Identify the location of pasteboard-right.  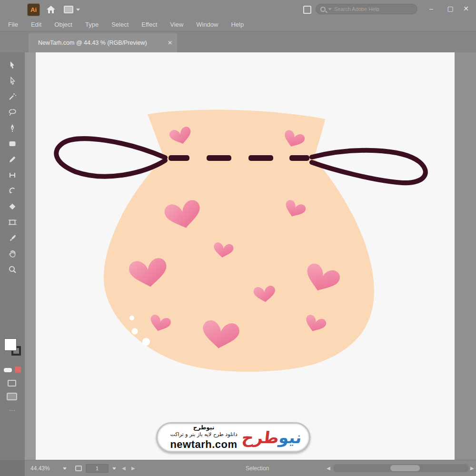
(466, 256).